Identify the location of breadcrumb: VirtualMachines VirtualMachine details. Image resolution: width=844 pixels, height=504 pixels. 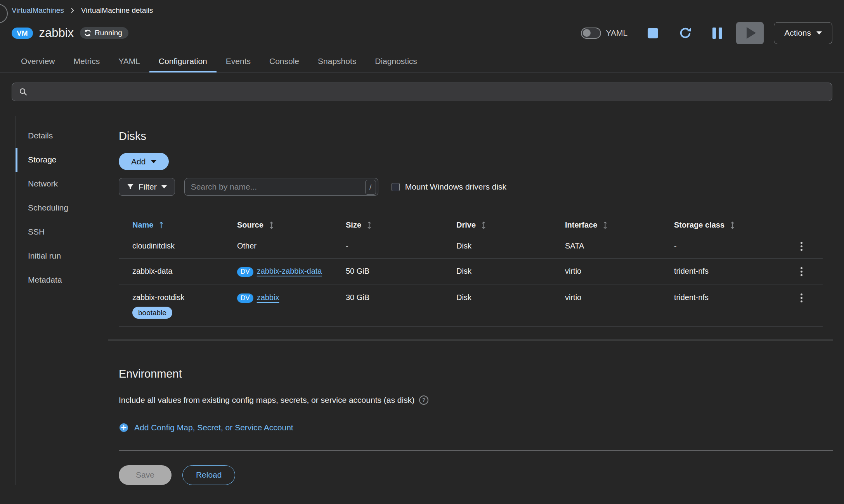
(422, 7).